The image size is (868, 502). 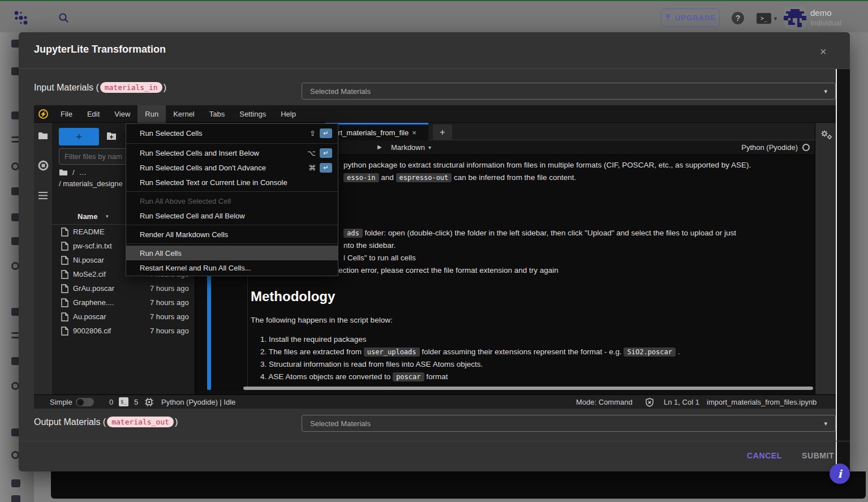 I want to click on file-name: Ni.poscar, so click(x=88, y=260).